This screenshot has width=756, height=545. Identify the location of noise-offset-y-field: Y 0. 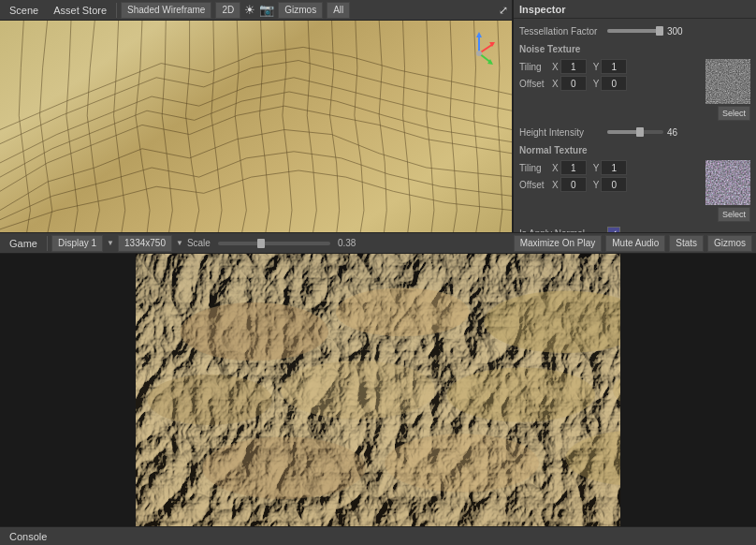
(610, 83).